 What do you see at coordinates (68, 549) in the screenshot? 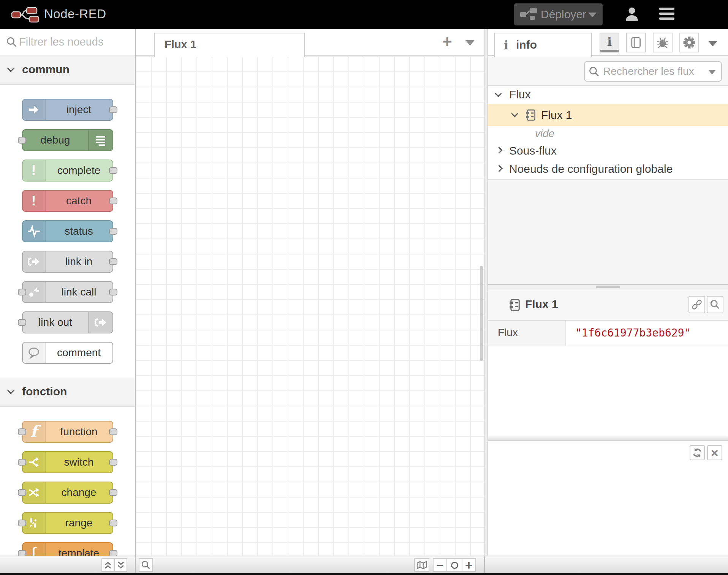
I see `palette-node-template: ∫ template` at bounding box center [68, 549].